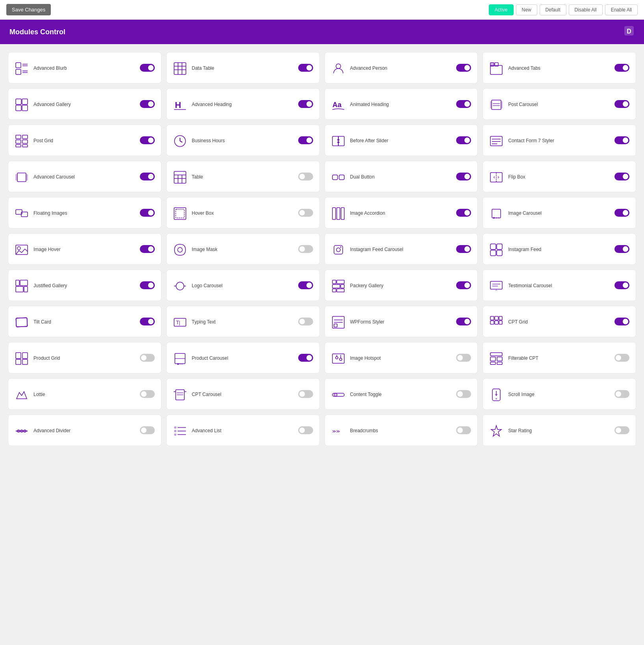  What do you see at coordinates (338, 105) in the screenshot?
I see `module-icon: Aa` at bounding box center [338, 105].